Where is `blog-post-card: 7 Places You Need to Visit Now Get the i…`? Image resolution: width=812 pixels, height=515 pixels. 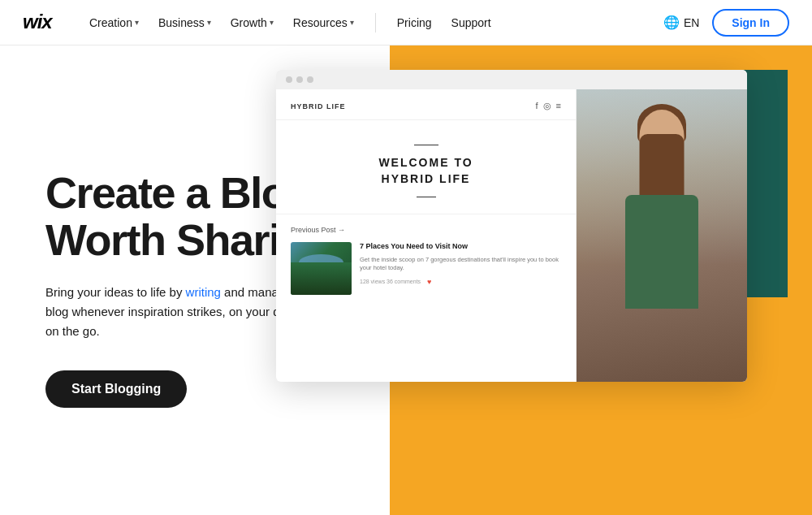 blog-post-card: 7 Places You Need to Visit Now Get the i… is located at coordinates (425, 268).